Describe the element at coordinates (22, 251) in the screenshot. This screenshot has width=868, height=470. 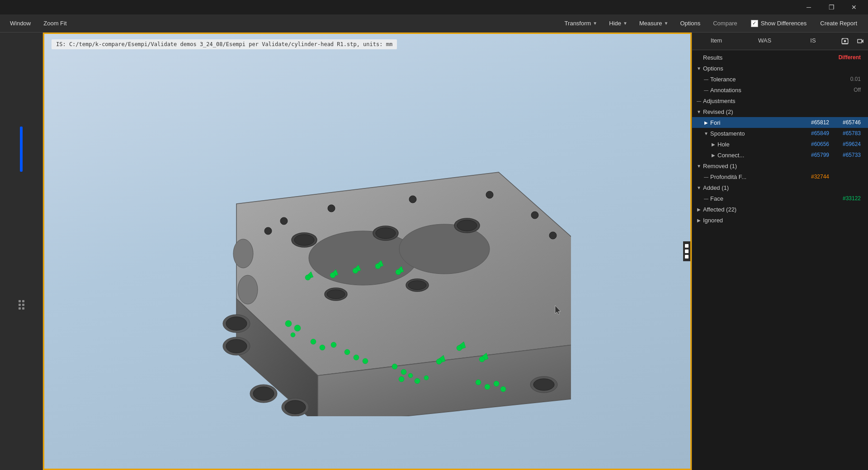
I see `left-panel` at that location.